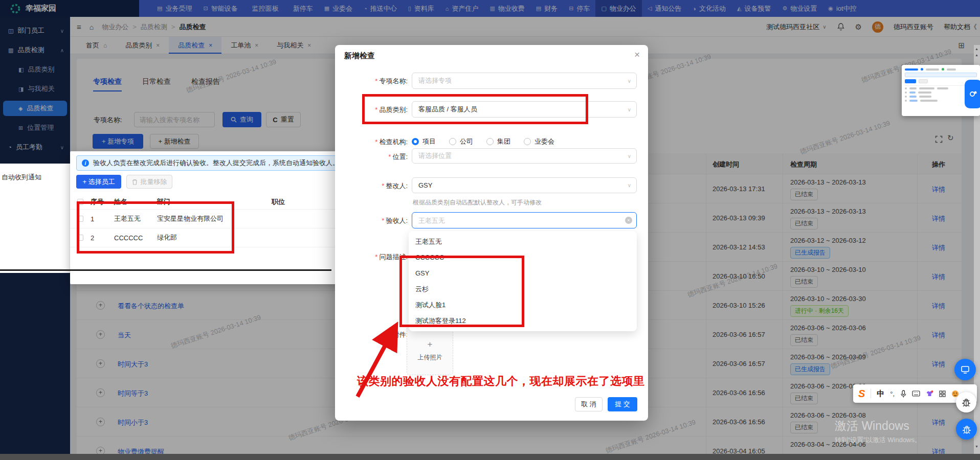  Describe the element at coordinates (155, 227) in the screenshot. I see `annotation-box-employees` at that location.